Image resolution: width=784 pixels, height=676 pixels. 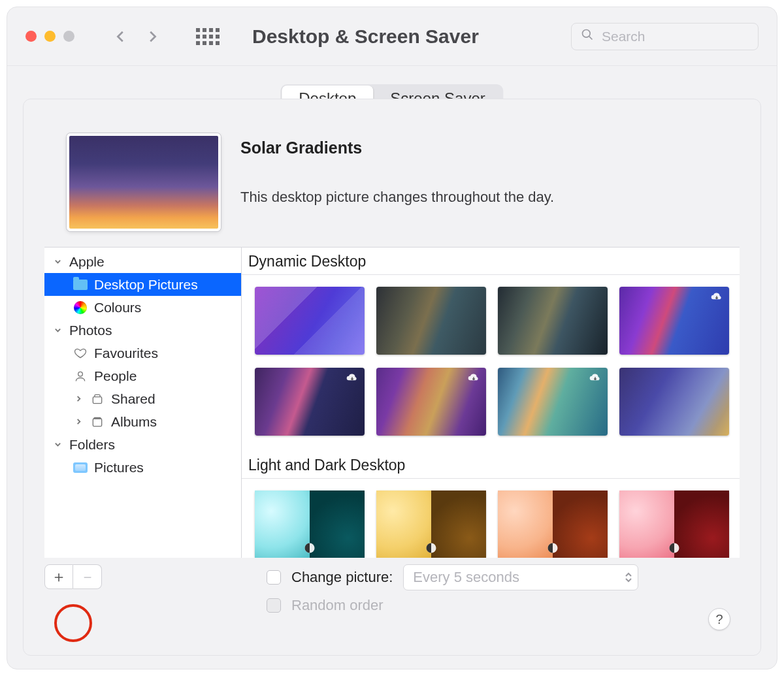 What do you see at coordinates (59, 577) in the screenshot?
I see `add-folder-button: ＋` at bounding box center [59, 577].